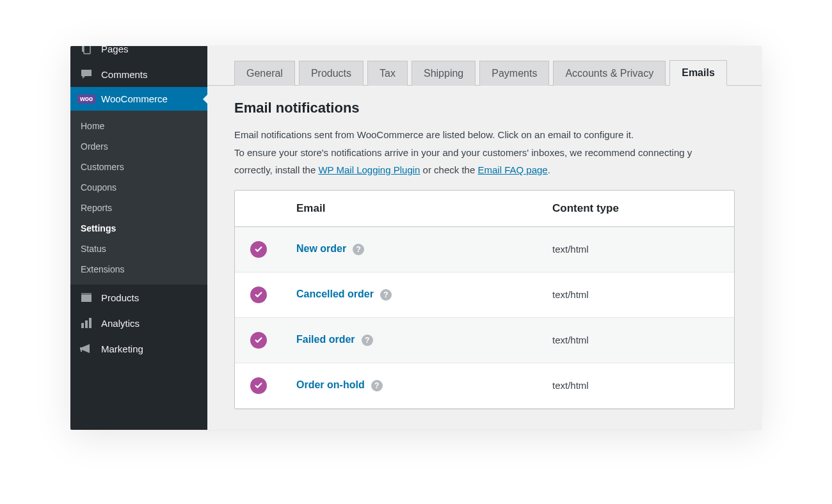  I want to click on sidebar-item-label: Comments, so click(124, 74).